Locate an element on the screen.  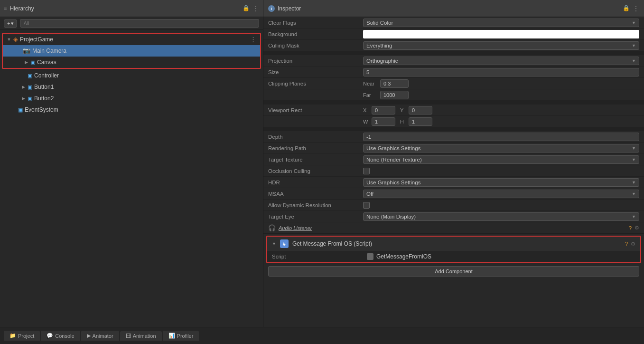
value-rendering-path: Use Graphics Settings ▼ is located at coordinates (501, 148).